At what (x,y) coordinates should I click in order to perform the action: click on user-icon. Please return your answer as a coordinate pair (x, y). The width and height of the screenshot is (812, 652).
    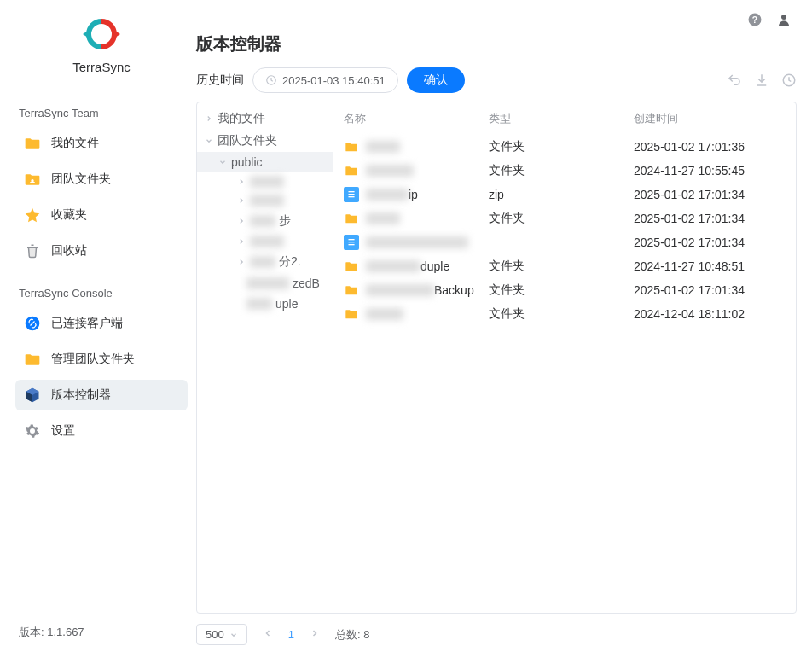
    Looking at the image, I should click on (784, 20).